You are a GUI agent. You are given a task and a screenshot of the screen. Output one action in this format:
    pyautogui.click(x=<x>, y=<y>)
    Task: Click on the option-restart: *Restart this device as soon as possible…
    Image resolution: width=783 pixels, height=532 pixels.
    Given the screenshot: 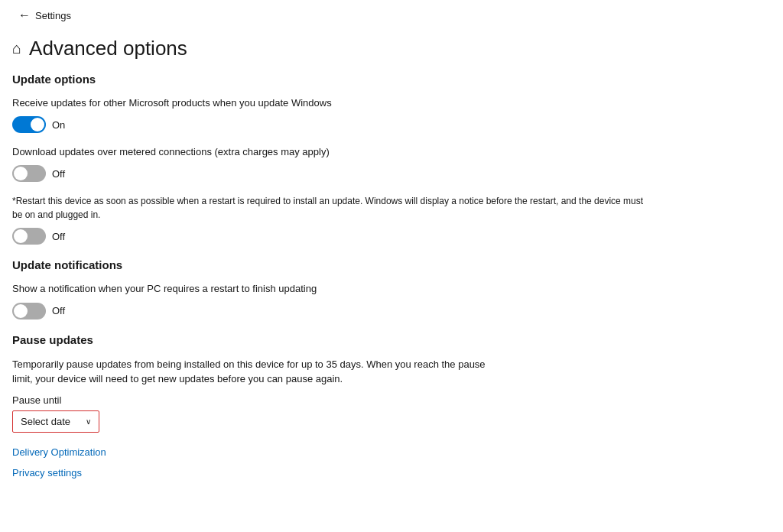 What is the action you would take?
    pyautogui.click(x=329, y=219)
    